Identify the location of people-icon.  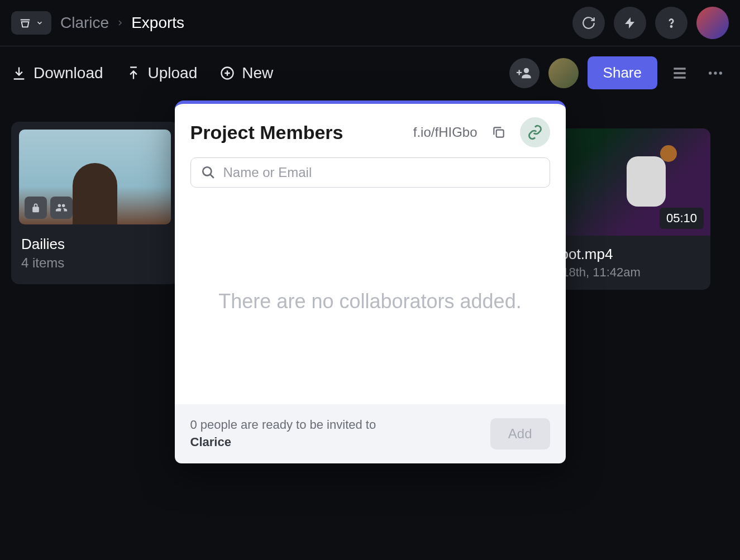
(61, 208).